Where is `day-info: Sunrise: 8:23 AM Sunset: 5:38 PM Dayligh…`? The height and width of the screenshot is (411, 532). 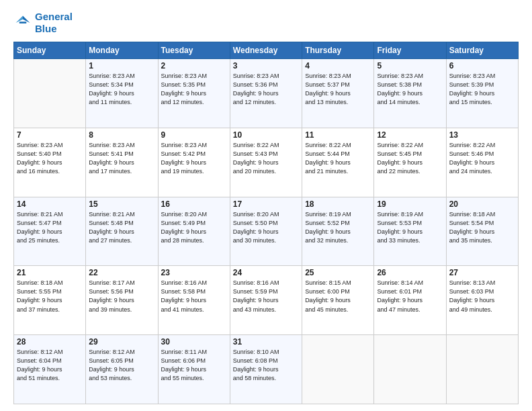
day-info: Sunrise: 8:23 AM Sunset: 5:38 PM Dayligh… is located at coordinates (410, 89).